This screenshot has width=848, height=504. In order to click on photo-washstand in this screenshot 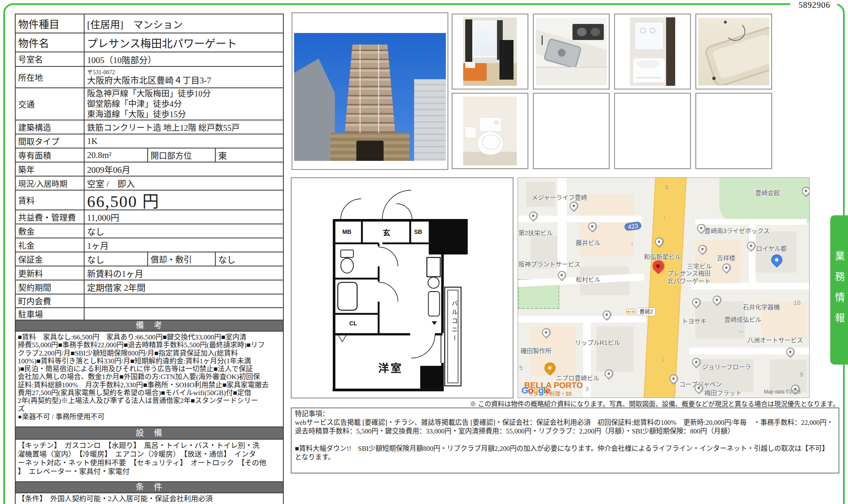, I will do `click(652, 52)`.